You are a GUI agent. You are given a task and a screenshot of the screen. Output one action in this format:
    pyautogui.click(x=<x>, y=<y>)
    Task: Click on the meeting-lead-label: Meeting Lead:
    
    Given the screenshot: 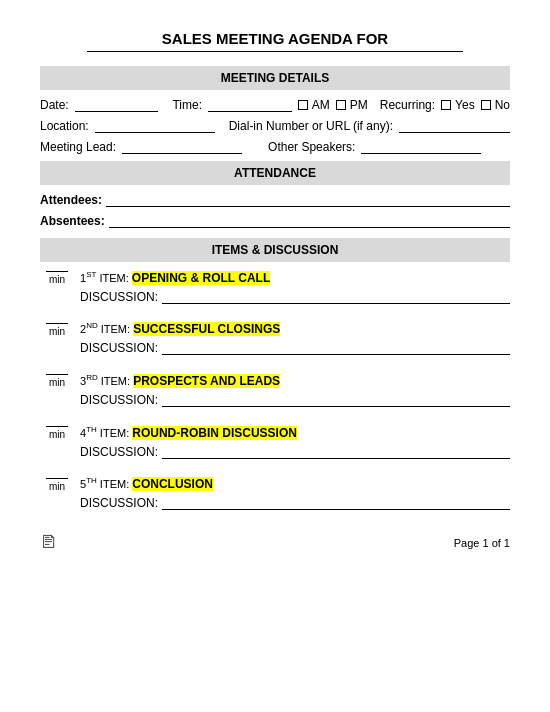 What is the action you would take?
    pyautogui.click(x=78, y=147)
    